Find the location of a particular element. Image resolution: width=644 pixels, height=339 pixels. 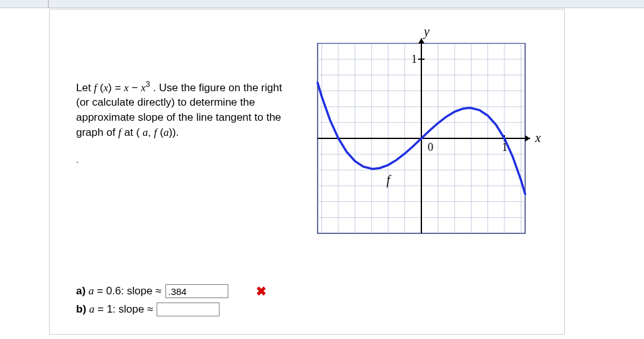

answer-a-input is located at coordinates (197, 291).